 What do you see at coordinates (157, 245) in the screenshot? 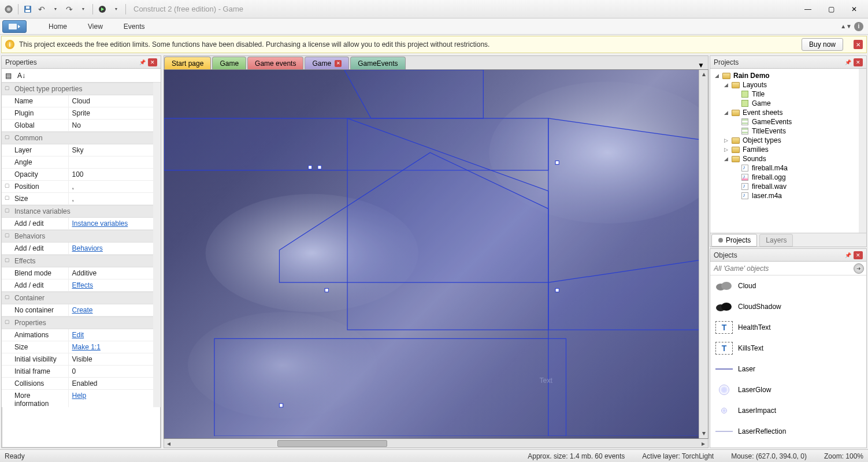
I see `properties-scrollbar` at bounding box center [157, 245].